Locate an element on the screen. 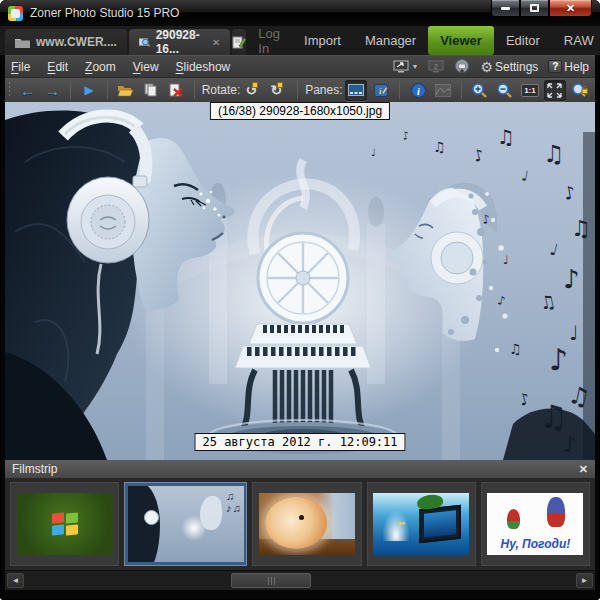 Image resolution: width=600 pixels, height=600 pixels. minimize-icon is located at coordinates (506, 8).